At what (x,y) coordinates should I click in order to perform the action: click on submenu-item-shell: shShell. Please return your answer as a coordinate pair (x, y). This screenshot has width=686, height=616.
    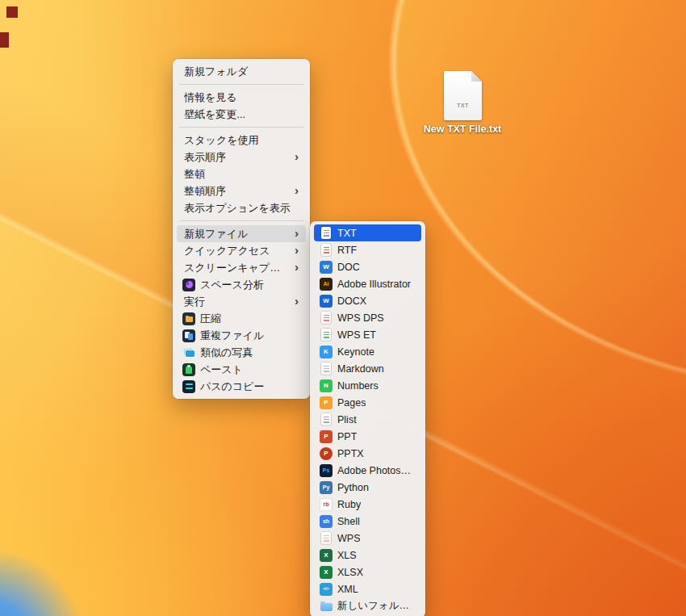
    Looking at the image, I should click on (368, 522).